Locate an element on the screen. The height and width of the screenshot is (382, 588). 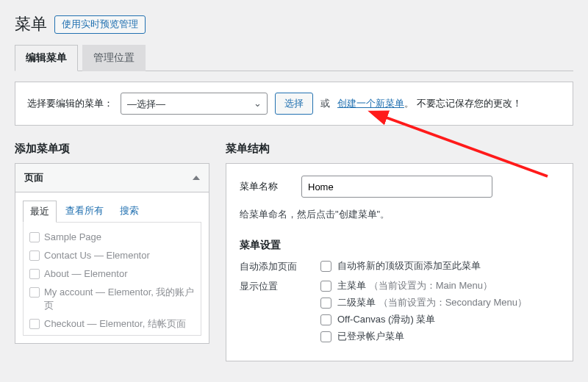
pages-subtabs: 最近 查看所有 搜索 is located at coordinates (112, 207).